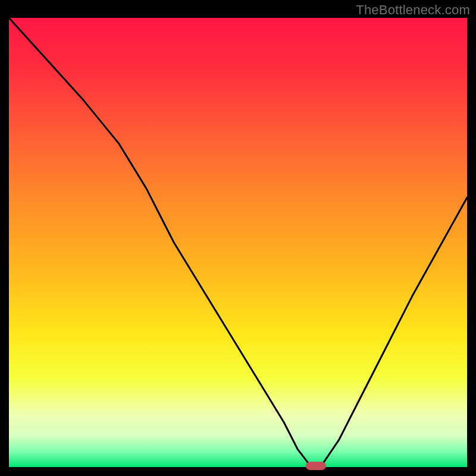  I want to click on watermark-text: TheBottleneck.com, so click(413, 10).